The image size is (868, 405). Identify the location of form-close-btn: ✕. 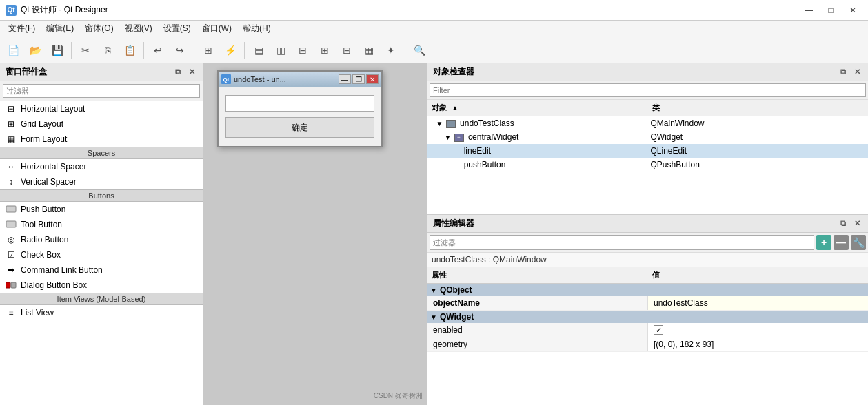
(372, 79).